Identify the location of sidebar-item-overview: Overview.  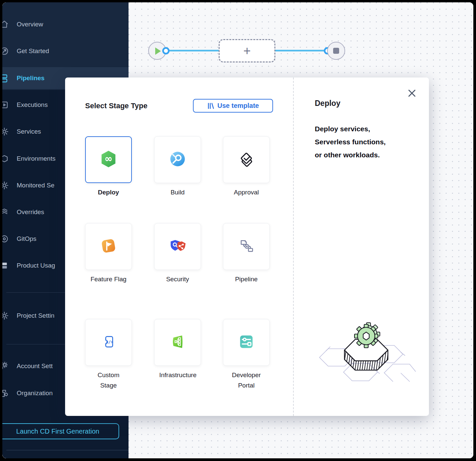
(65, 24).